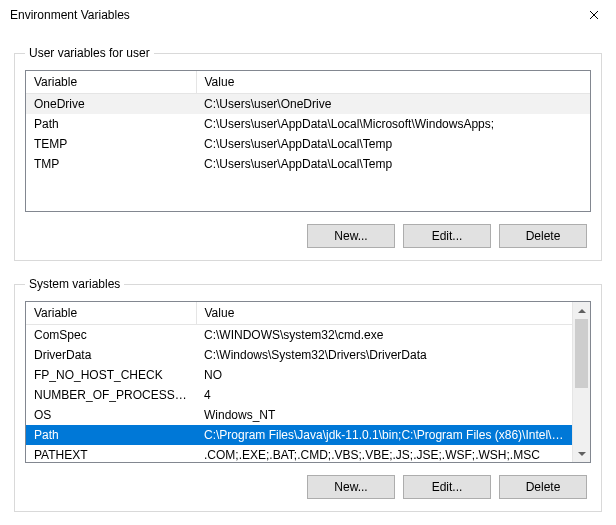 The width and height of the screenshot is (616, 525). What do you see at coordinates (543, 487) in the screenshot?
I see `system-delete-button: Delete` at bounding box center [543, 487].